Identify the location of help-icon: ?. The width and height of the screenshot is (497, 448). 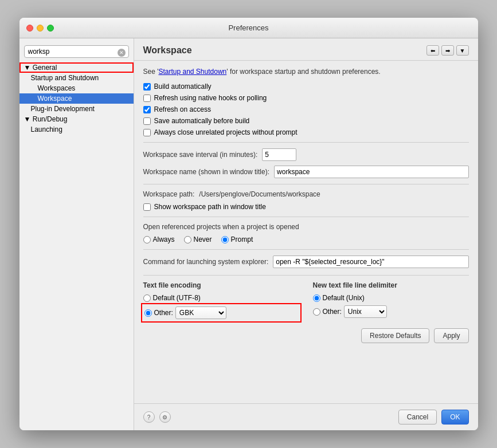
(149, 417).